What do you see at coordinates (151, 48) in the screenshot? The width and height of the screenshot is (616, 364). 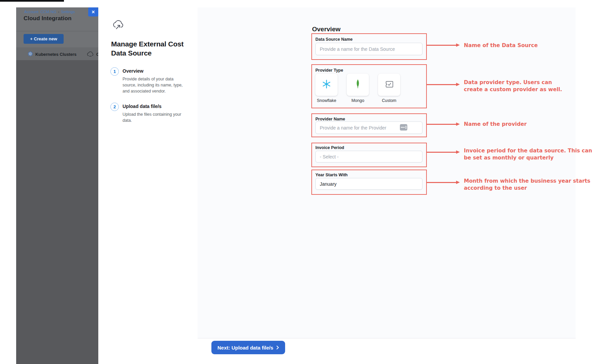 I see `drawer-title: Manage External Cost Data Source` at bounding box center [151, 48].